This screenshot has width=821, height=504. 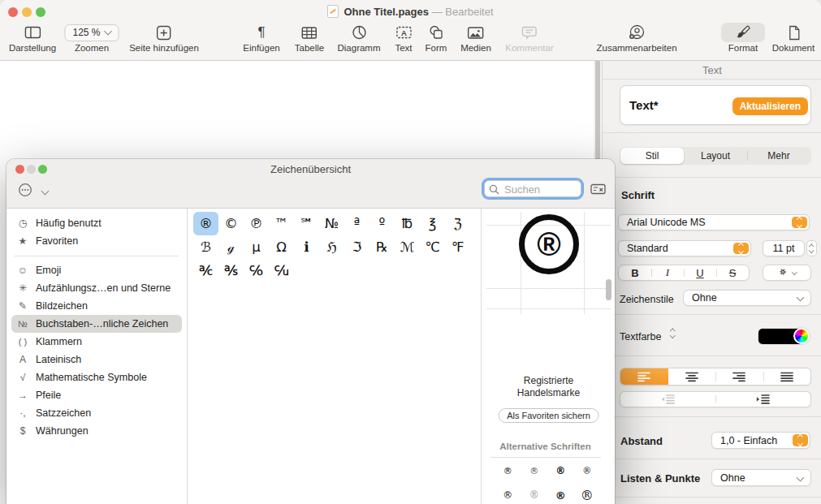 I want to click on category-währungen: $Währungen, so click(x=97, y=431).